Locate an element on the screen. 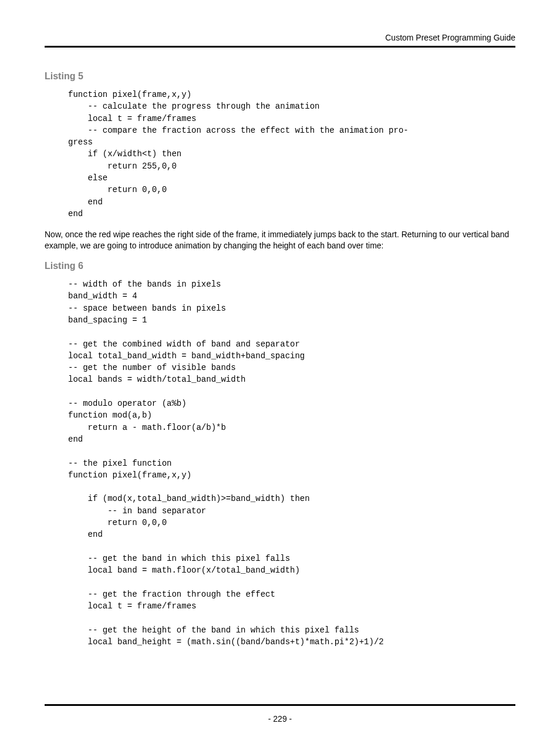 The height and width of the screenshot is (747, 560). header-title: Custom Preset Programming Guide is located at coordinates (450, 38).